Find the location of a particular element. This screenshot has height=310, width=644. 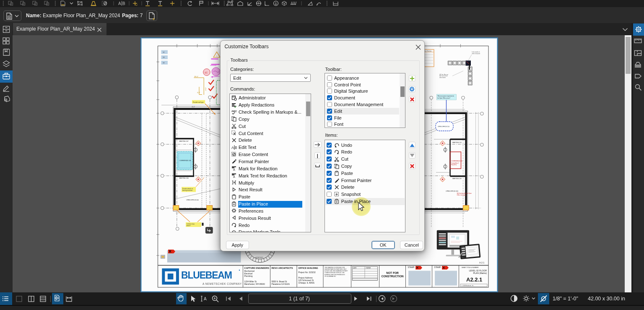

svg-text: OPEN OFFICE 204 is located at coordinates (192, 200).